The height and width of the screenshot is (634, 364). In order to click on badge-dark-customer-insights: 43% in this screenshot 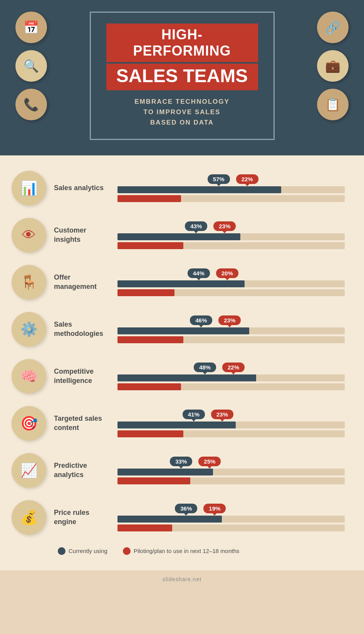, I will do `click(196, 226)`.